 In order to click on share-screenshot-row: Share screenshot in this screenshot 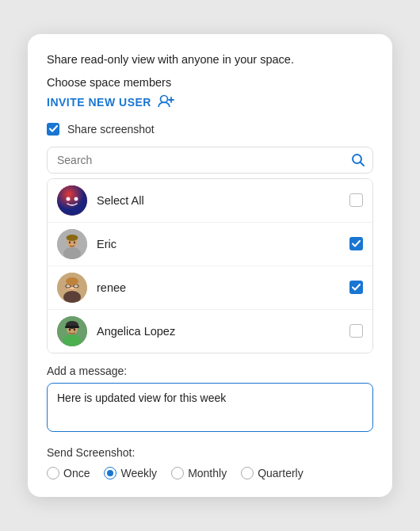, I will do `click(210, 129)`.